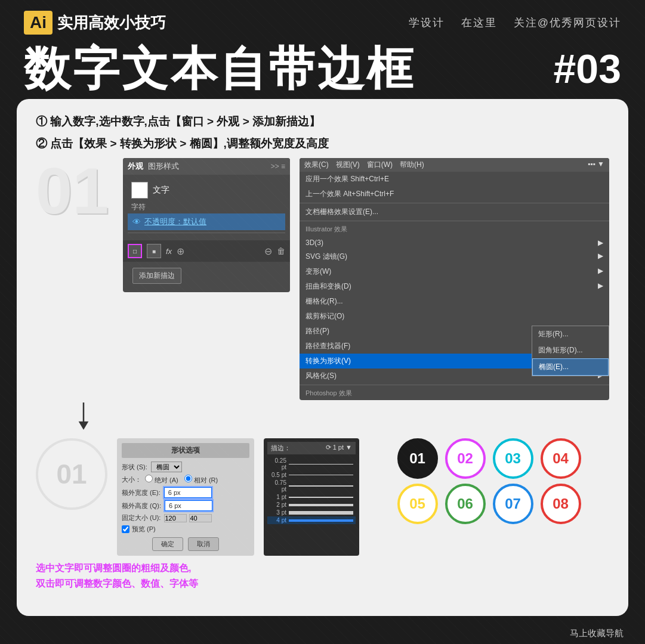 The width and height of the screenshot is (645, 644). What do you see at coordinates (412, 165) in the screenshot?
I see `menu-help: 帮助(H)` at bounding box center [412, 165].